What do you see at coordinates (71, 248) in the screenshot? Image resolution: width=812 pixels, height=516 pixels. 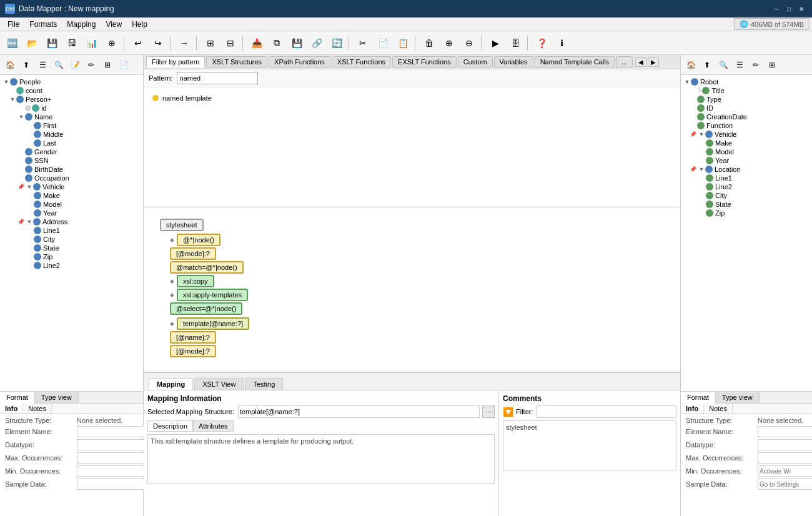 I see `tree-node-state: State` at bounding box center [71, 248].